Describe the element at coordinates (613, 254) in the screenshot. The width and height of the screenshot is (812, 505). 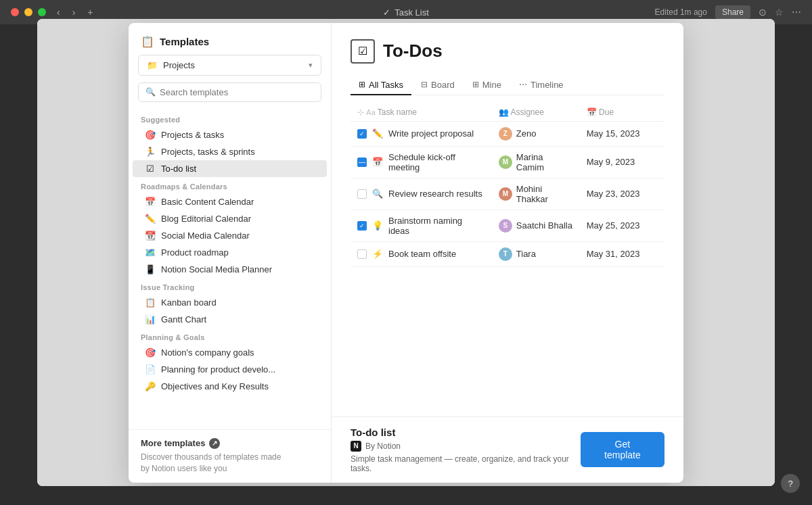
I see `due-date-4: May 31, 2023` at that location.